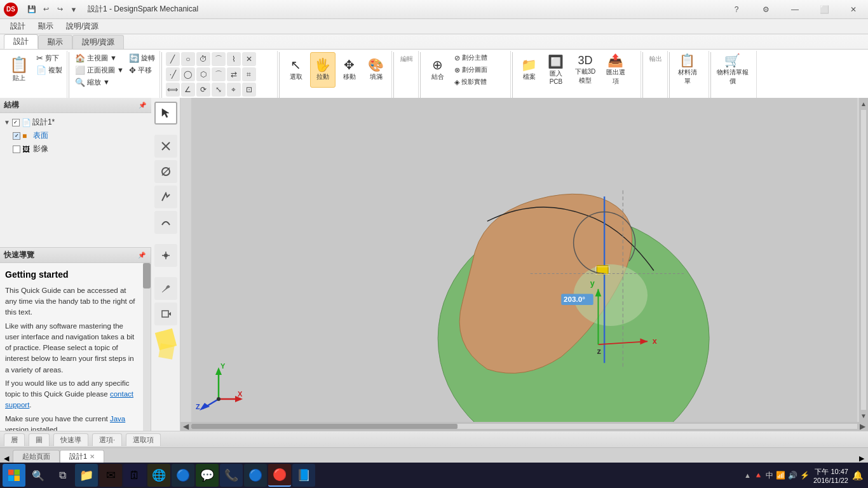 The image size is (868, 488). I want to click on notification-btn: 🔔, so click(858, 475).